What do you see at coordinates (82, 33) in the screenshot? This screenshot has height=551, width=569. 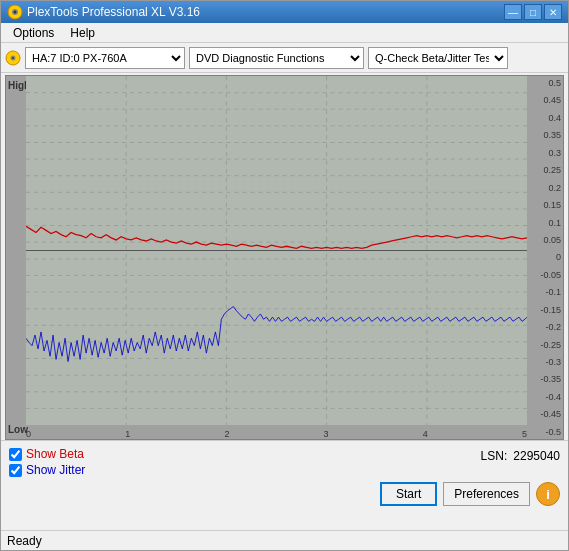 I see `menu-help: Help` at bounding box center [82, 33].